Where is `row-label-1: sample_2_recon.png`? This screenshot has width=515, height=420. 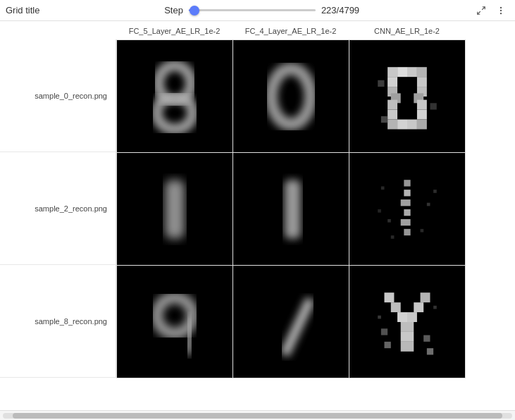 row-label-1: sample_2_recon.png is located at coordinates (58, 209).